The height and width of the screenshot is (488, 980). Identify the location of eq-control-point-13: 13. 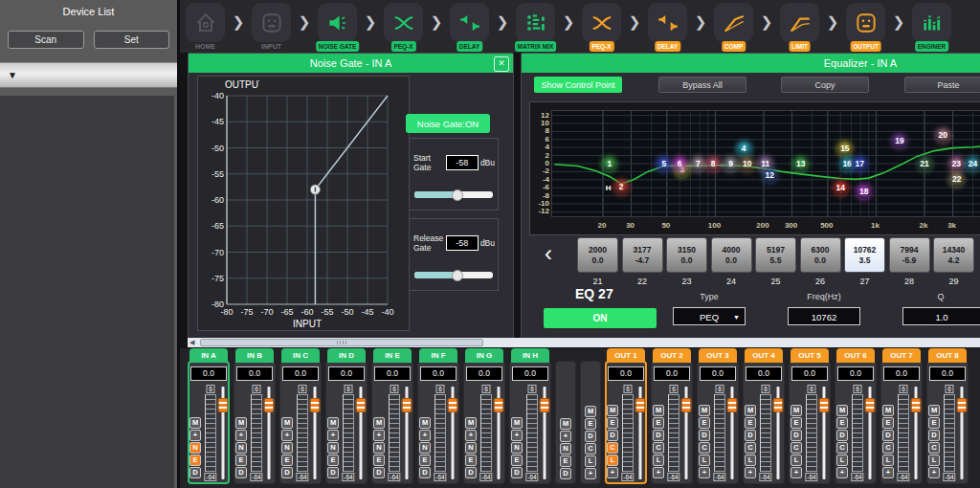
(800, 165).